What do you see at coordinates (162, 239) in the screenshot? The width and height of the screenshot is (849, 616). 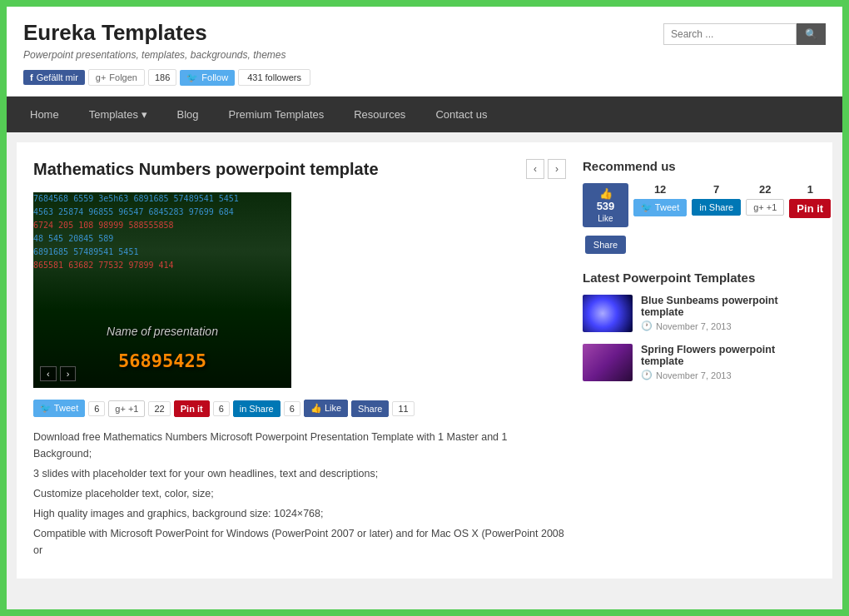 I see `num-line-4: 48 545 20845 589` at bounding box center [162, 239].